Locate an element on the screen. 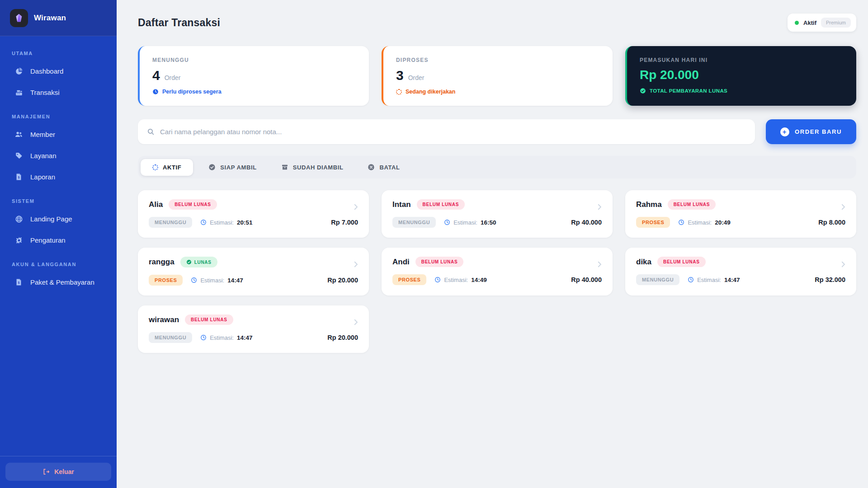 This screenshot has height=488, width=868. stat-value: 3 is located at coordinates (400, 75).